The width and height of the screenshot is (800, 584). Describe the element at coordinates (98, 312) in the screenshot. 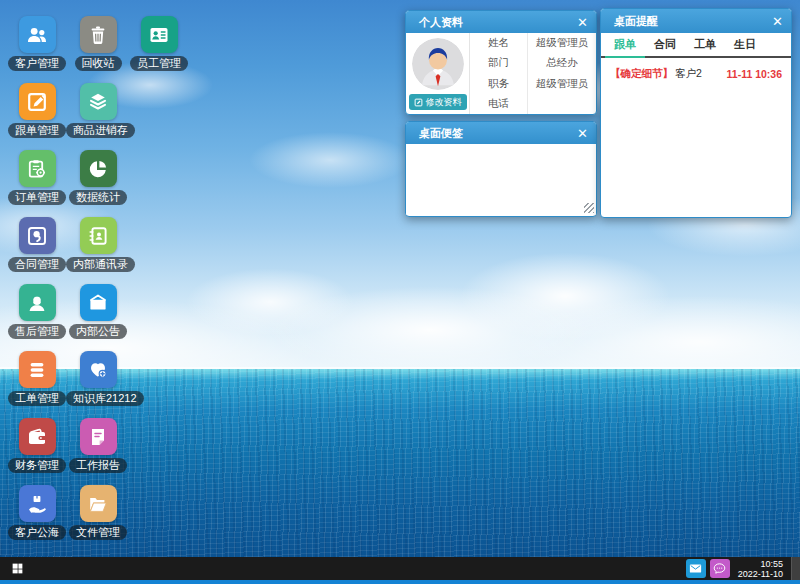

I see `desktop-icon-announcement: 内部公告` at that location.